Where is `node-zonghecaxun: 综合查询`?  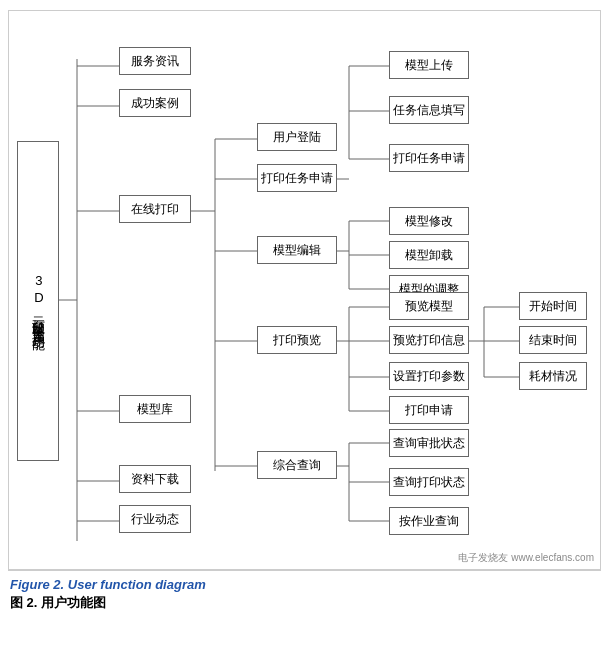
node-zonghecaxun: 综合查询 is located at coordinates (297, 465).